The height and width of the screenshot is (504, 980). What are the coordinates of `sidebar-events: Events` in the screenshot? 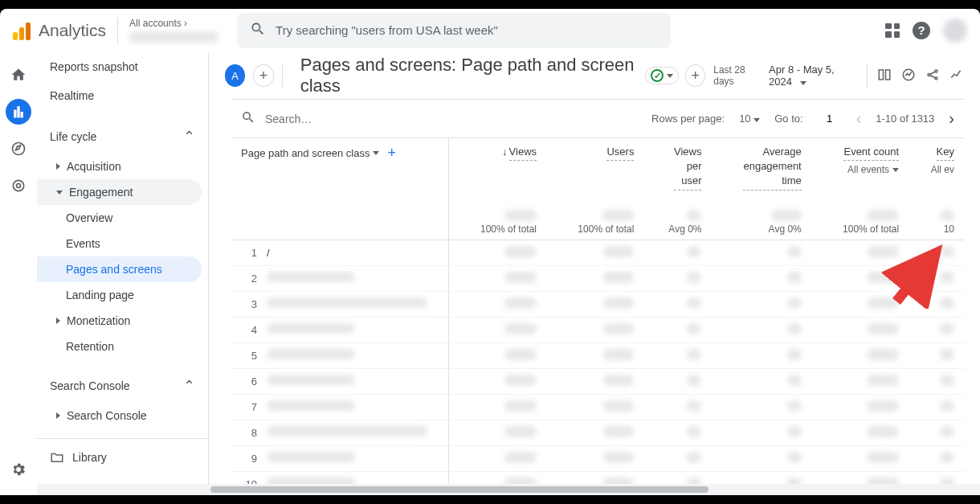 It's located at (119, 244).